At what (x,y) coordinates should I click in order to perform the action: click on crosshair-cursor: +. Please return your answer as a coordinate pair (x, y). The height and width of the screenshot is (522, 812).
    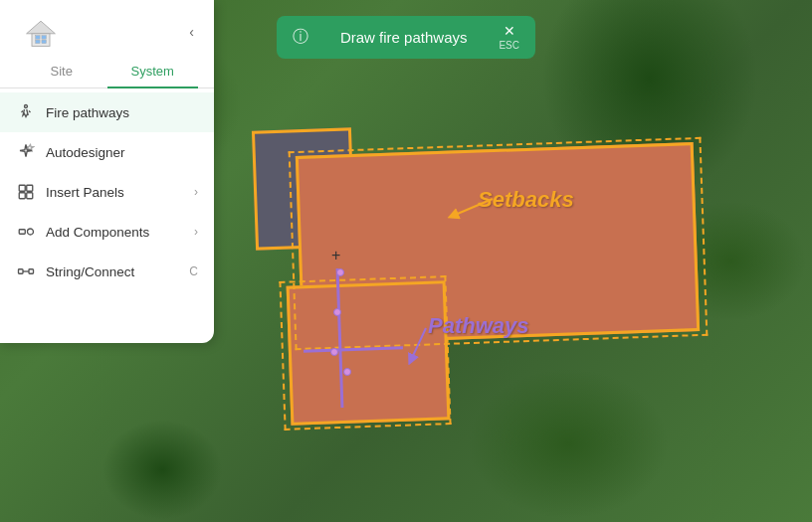
    Looking at the image, I should click on (339, 255).